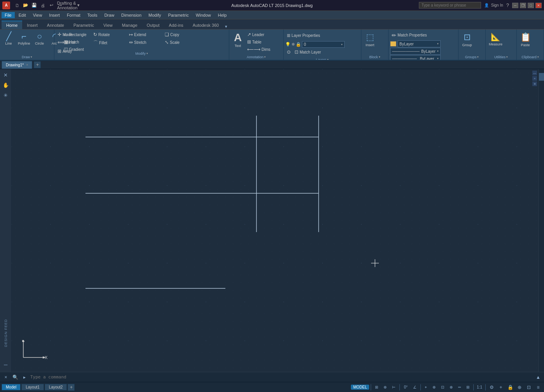  What do you see at coordinates (178, 15) in the screenshot?
I see `menu-parametric: Parametric` at bounding box center [178, 15].